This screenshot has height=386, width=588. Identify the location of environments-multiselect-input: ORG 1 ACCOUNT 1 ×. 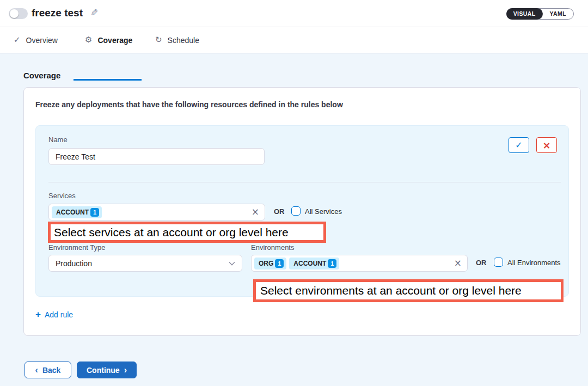
(359, 264).